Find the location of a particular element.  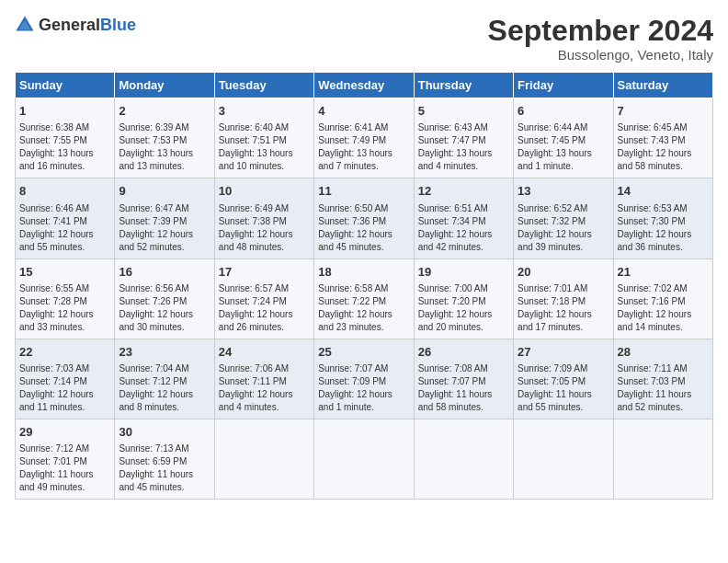

header-row: SundayMondayTuesdayWednesdayThursdayFrid… is located at coordinates (364, 86).